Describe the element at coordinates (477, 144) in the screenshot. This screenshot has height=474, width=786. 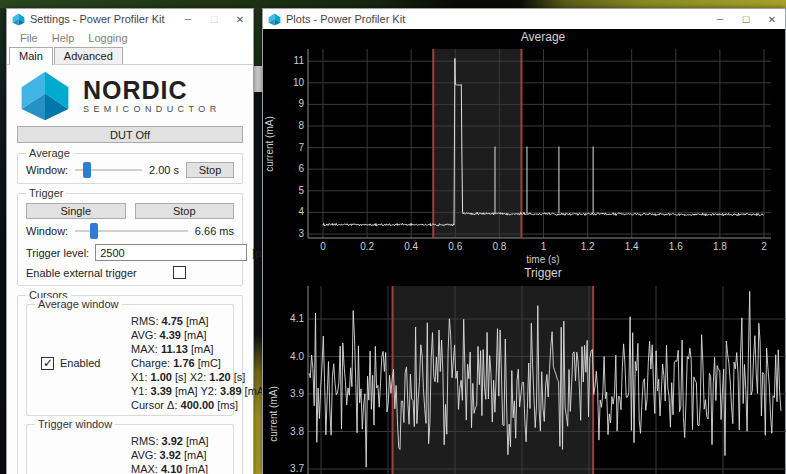
I see `average-cursor-region` at that location.